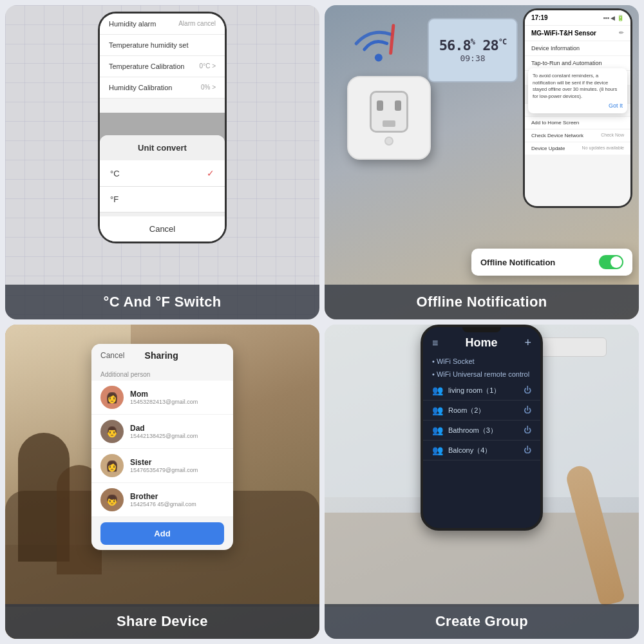 This screenshot has width=644, height=644. I want to click on phone-screen-4: ≡ Home + • WiFi Socket • WiFi Universal …, so click(482, 428).